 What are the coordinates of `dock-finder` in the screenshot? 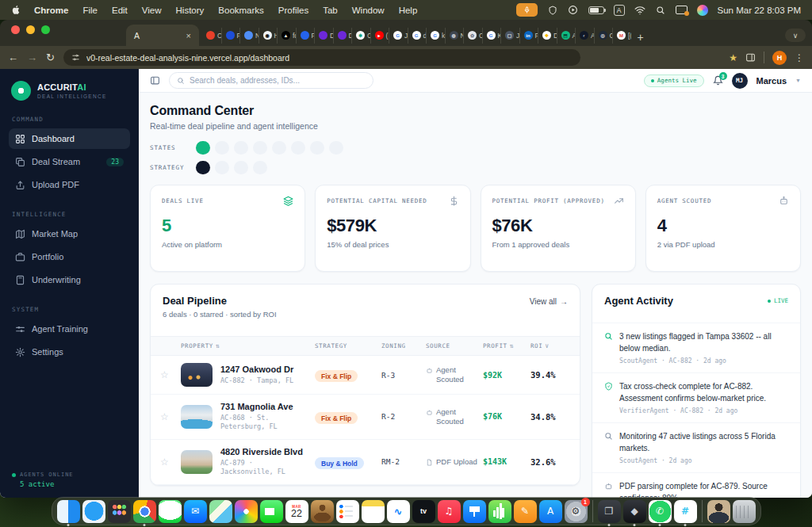 It's located at (68, 512).